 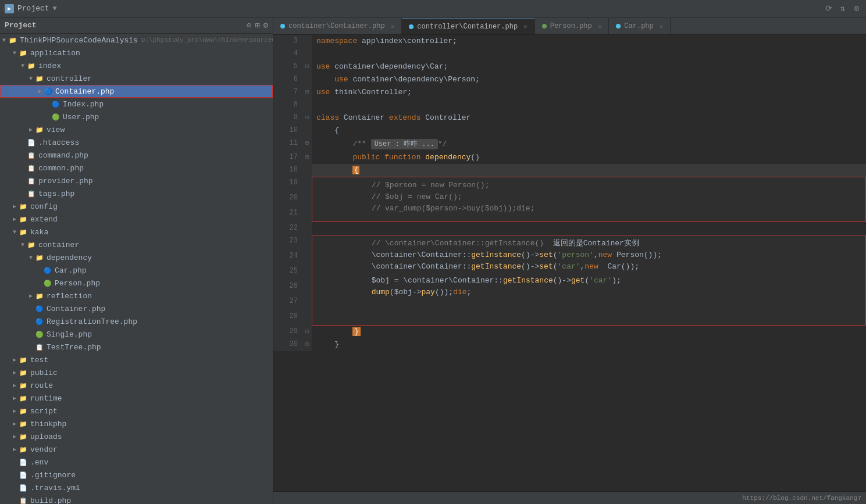 What do you see at coordinates (136, 258) in the screenshot?
I see `sidebar-item-dependency: ▼ 📁 dependency` at bounding box center [136, 258].